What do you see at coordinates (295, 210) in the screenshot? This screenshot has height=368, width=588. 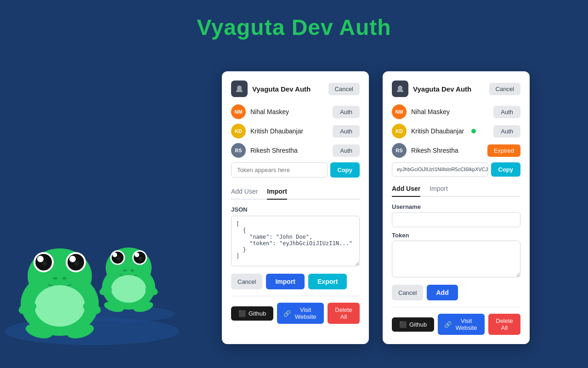 I see `json-label: JSON` at bounding box center [295, 210].